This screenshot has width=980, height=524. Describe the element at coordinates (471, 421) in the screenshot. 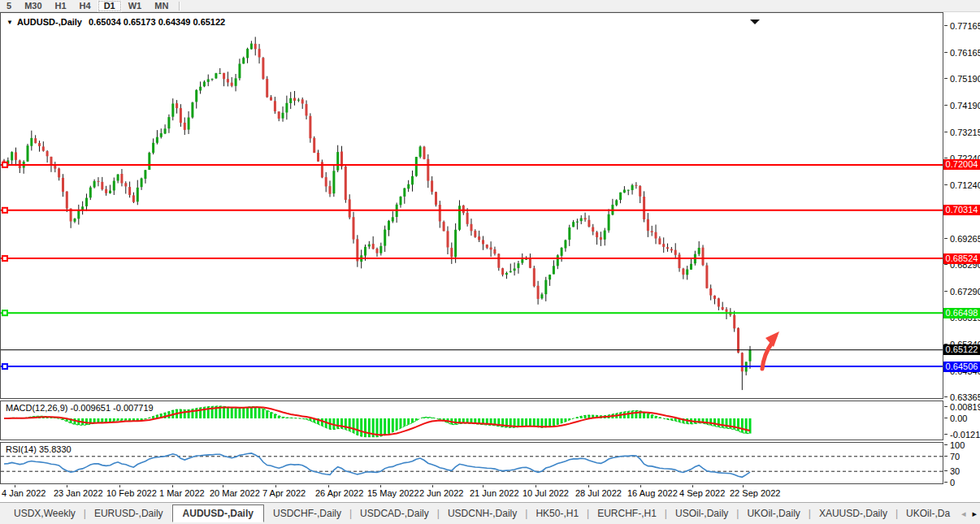

I see `macd-indicator-pane: MACD(12,26,9) -0.009651 -0.007719` at that location.